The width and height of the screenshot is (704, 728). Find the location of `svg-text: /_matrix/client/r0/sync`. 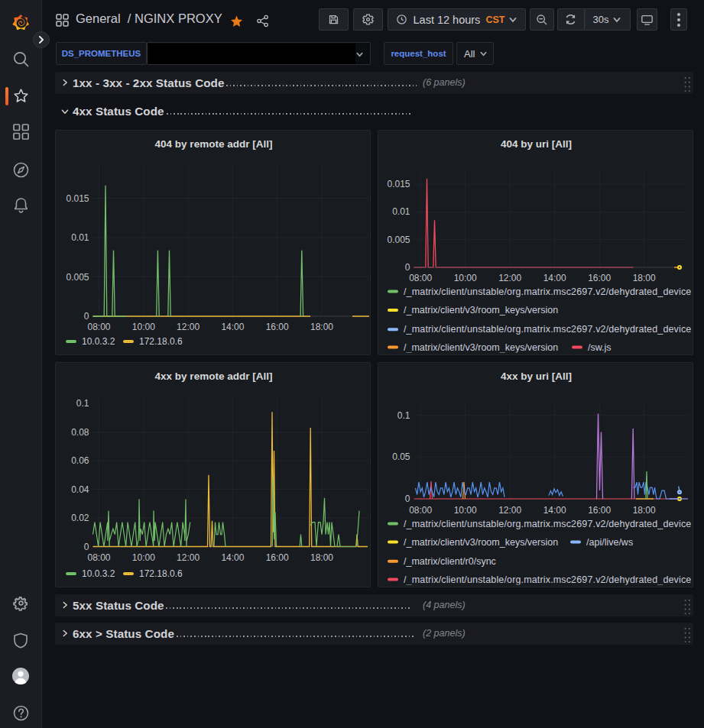

svg-text: /_matrix/client/r0/sync is located at coordinates (449, 561).